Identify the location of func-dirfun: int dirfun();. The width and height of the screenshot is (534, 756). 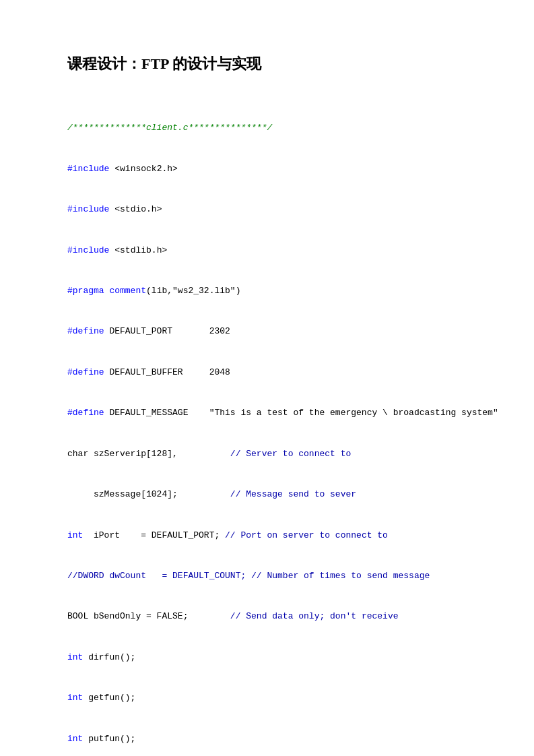
(267, 658).